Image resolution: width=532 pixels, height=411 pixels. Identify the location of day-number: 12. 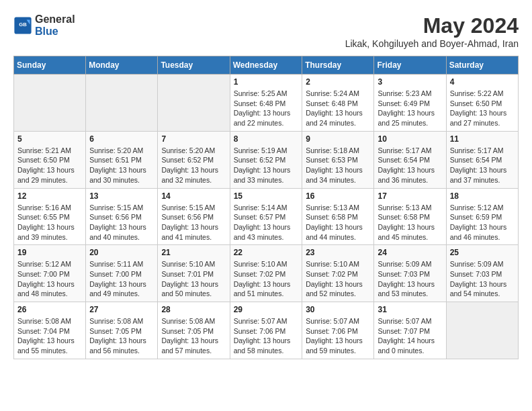
(50, 196).